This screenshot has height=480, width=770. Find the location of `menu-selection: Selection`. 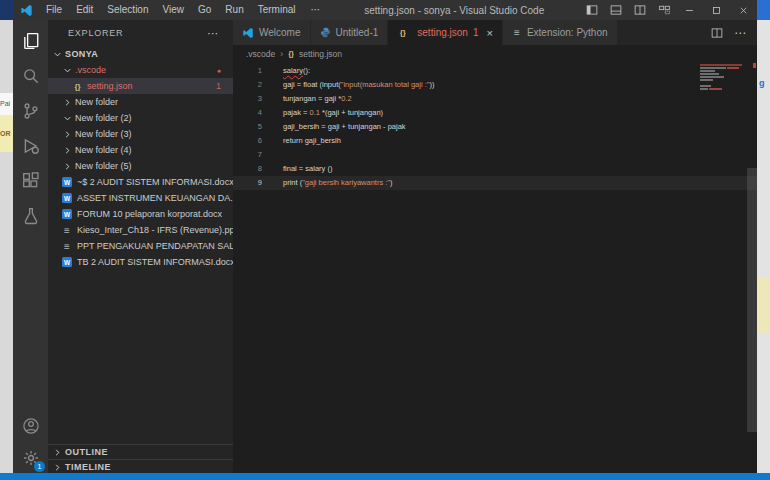

menu-selection: Selection is located at coordinates (128, 10).